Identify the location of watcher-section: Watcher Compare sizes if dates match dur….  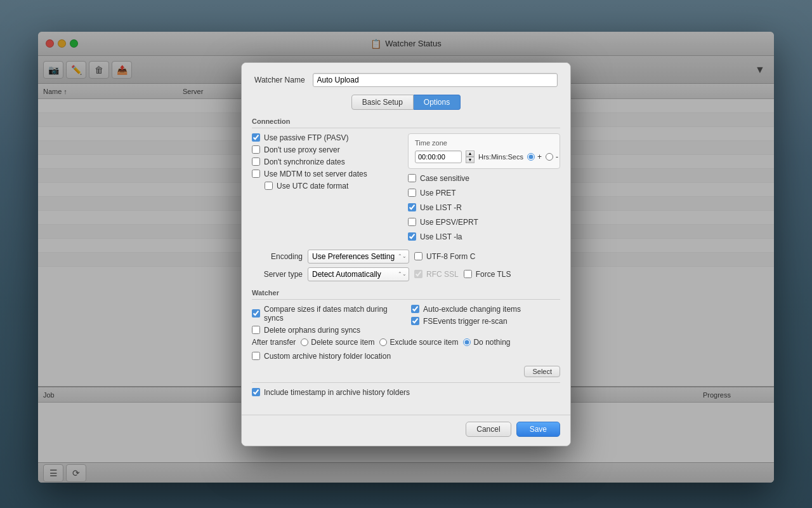
(406, 343).